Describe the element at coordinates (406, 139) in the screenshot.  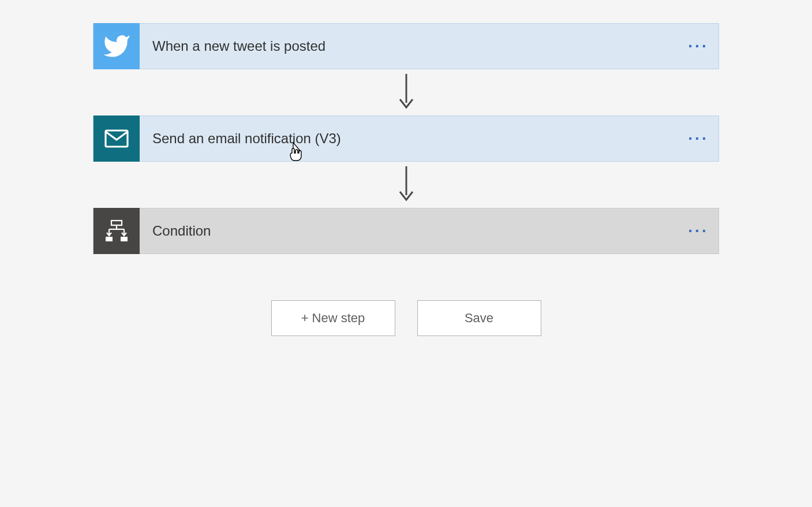
I see `step-card-email-notification: Send an email notification (V3) ···` at that location.